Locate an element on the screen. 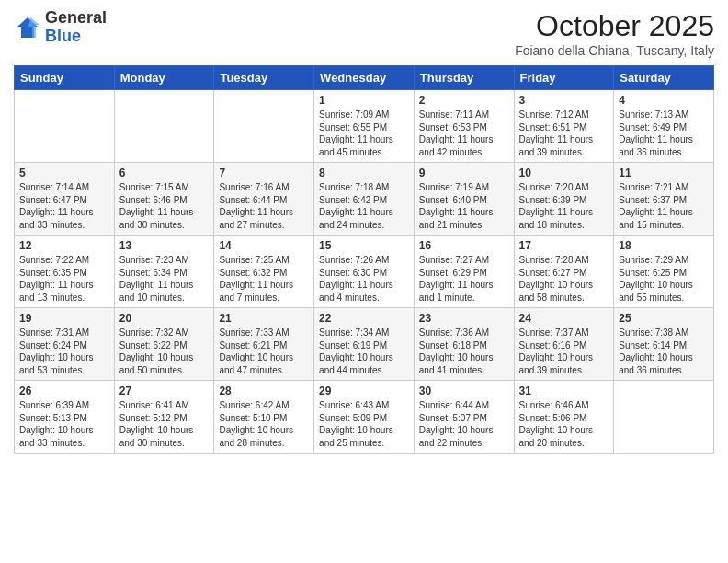 This screenshot has height=563, width=728. day-info: Sunrise: 7:20 AM Sunset: 6:39 PM Dayligh… is located at coordinates (557, 206).